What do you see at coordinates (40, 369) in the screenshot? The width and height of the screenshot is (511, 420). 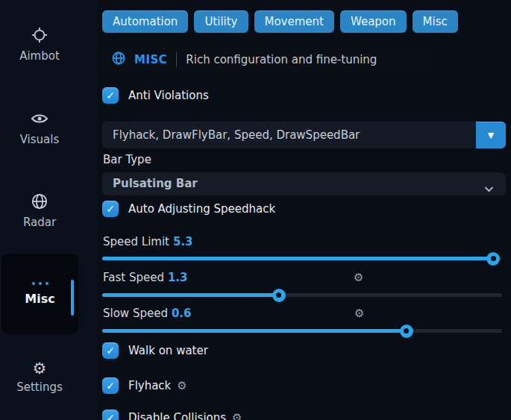 I see `gear-icon: ⚙` at bounding box center [40, 369].